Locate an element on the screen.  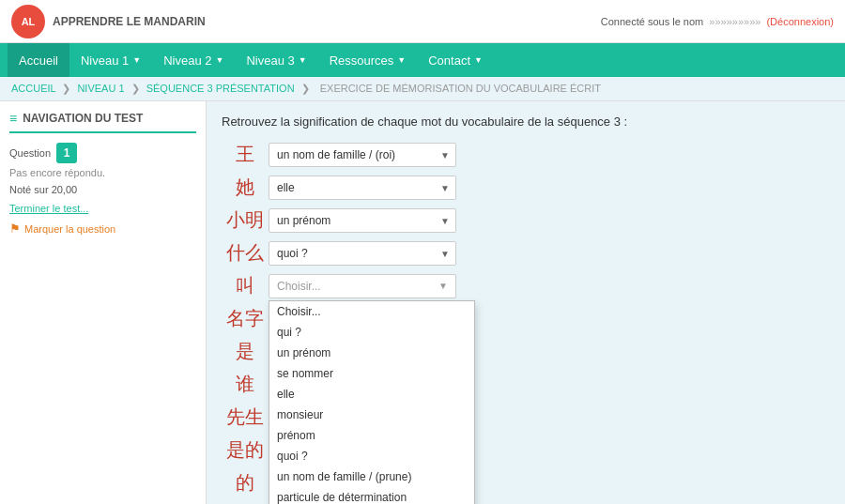
sidebar-title: ≡ NAVIGATION DU TEST is located at coordinates (103, 122).